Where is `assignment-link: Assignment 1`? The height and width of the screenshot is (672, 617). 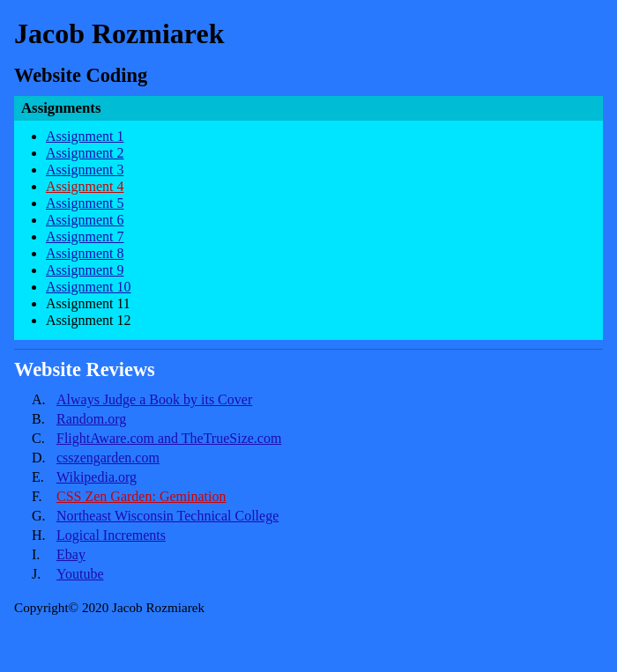
assignment-link: Assignment 1 is located at coordinates (85, 136).